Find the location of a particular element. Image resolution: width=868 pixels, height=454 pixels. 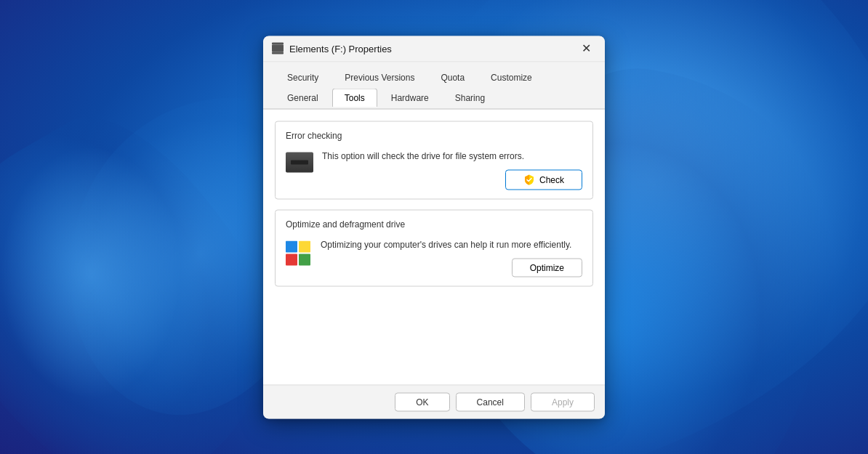

error-checking-inner: This option will check the drive for fil… is located at coordinates (434, 169).